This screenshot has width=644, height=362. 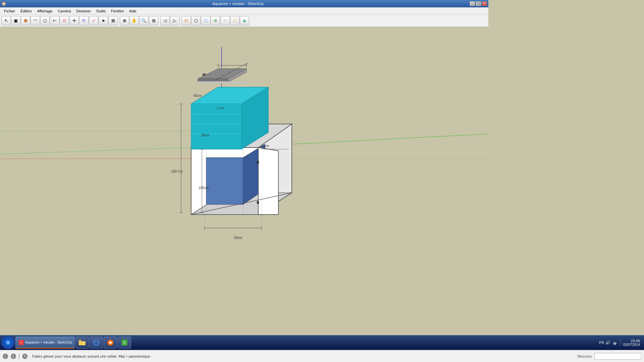 I want to click on tool-move: ✛, so click(x=74, y=21).